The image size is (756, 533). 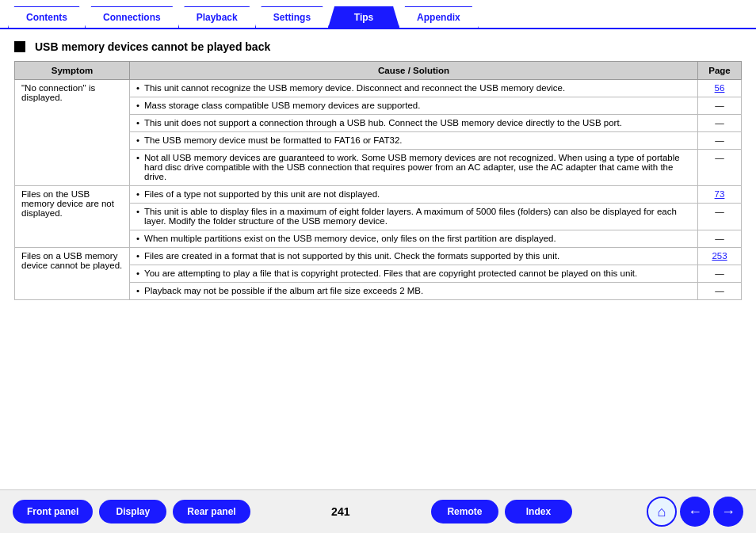 What do you see at coordinates (414, 106) in the screenshot?
I see `cause-cell: Mass storage class compatible USB memory…` at bounding box center [414, 106].